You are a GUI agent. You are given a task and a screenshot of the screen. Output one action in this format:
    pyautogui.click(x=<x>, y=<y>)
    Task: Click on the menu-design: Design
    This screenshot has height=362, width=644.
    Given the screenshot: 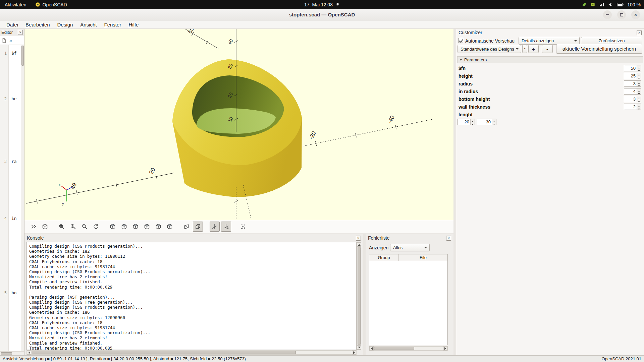 What is the action you would take?
    pyautogui.click(x=65, y=25)
    